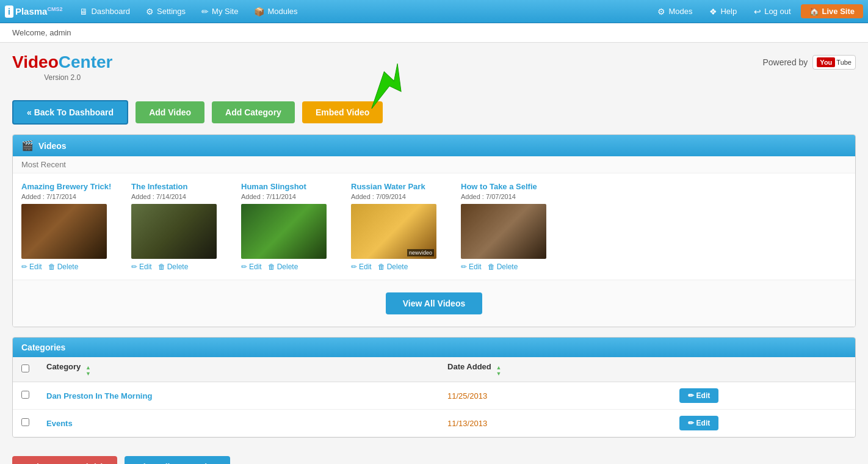 The image size is (868, 464). What do you see at coordinates (170, 112) in the screenshot?
I see `add-video-button: Add Video` at bounding box center [170, 112].